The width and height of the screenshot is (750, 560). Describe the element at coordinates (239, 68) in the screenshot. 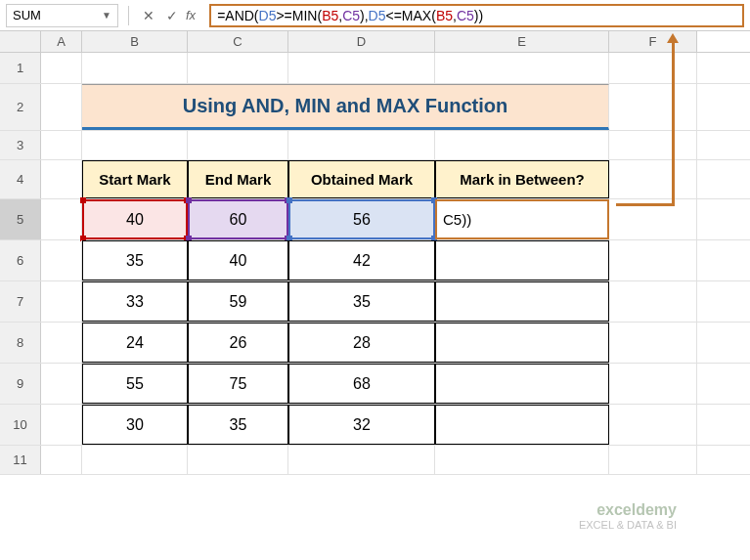

I see `cell-C1` at that location.